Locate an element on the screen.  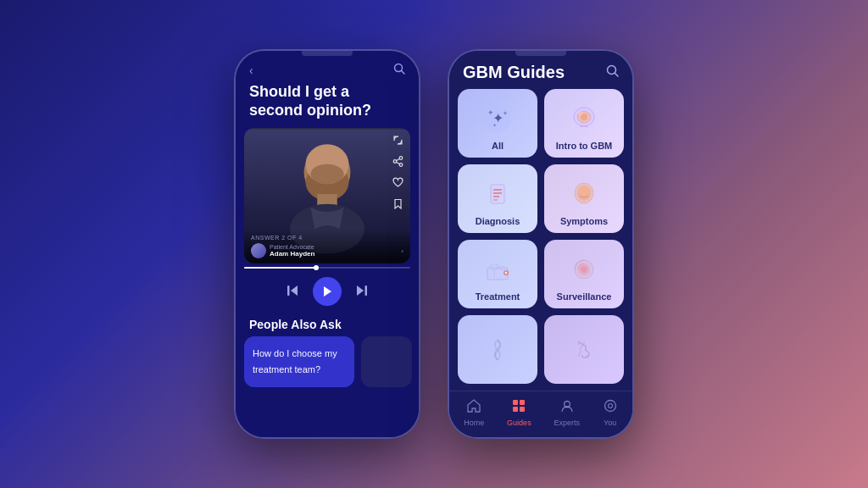
guide-card-intro: Intro to GBM is located at coordinates (584, 124).